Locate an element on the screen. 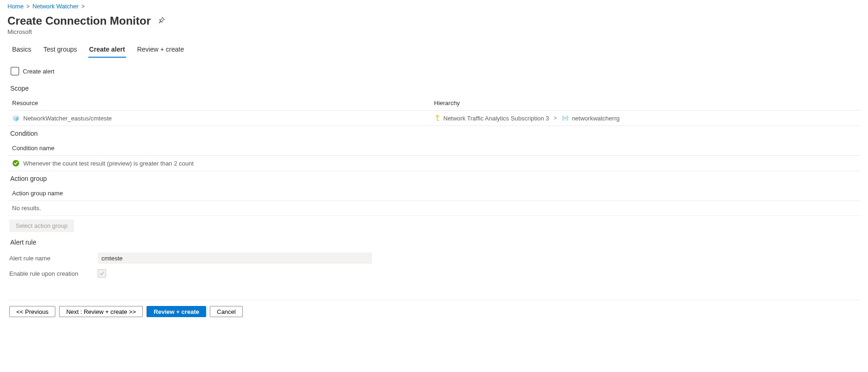  breadcrumb-network-watcher: Network Watcher is located at coordinates (56, 7).